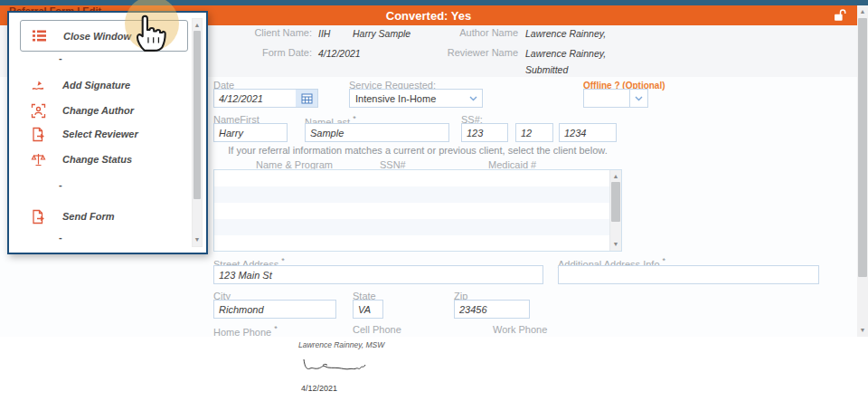 This screenshot has width=868, height=401. I want to click on form-date-label: Form Date:, so click(269, 53).